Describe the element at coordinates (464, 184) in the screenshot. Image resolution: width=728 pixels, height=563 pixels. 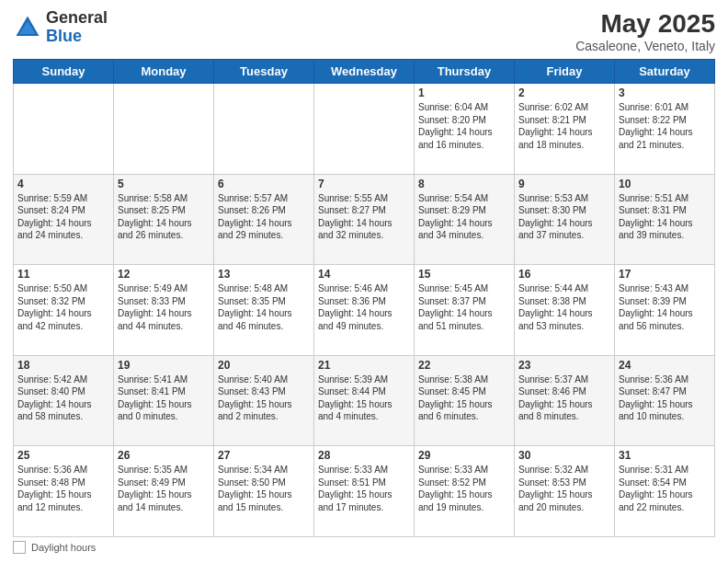
I see `day-number: 8` at that location.